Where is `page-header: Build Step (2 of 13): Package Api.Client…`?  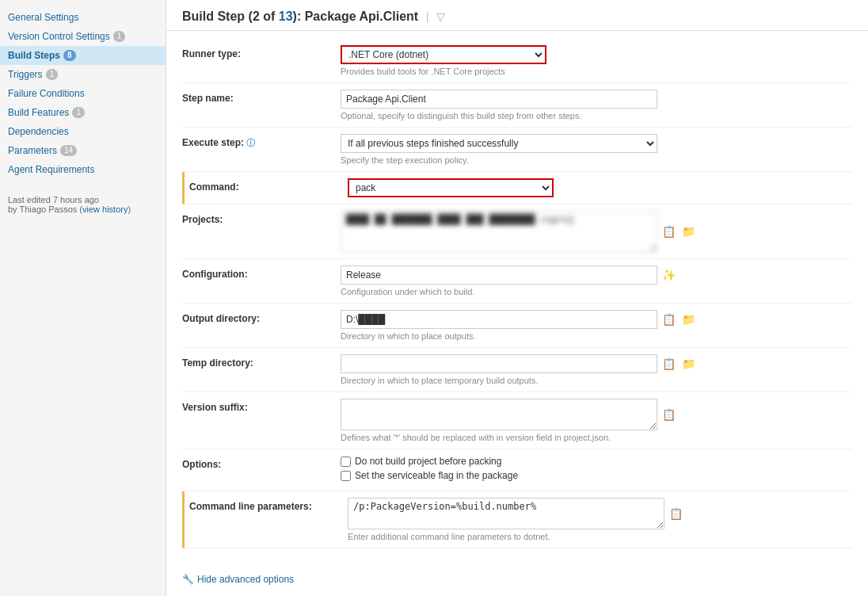
page-header: Build Step (2 of 13): Package Api.Client… is located at coordinates (517, 16).